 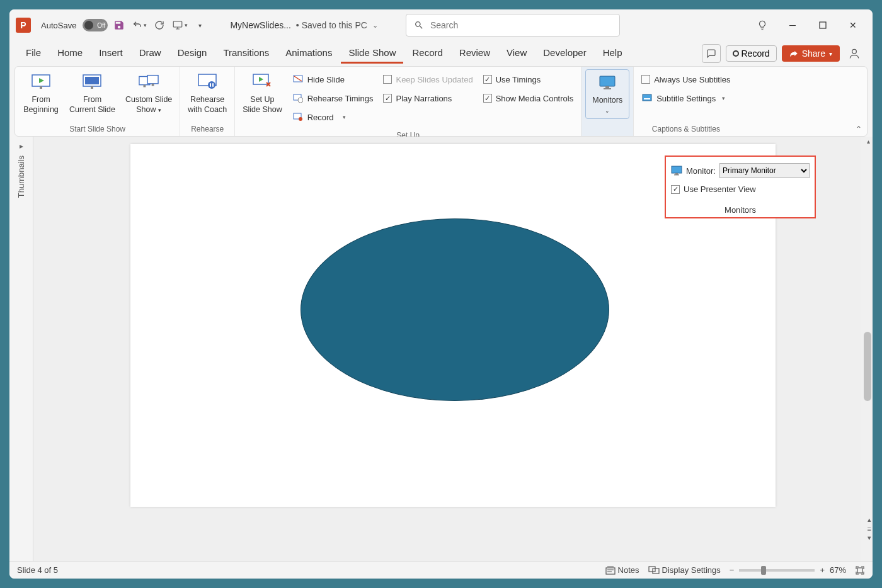 I want to click on show-media-controls-checkbox: Show Media Controls, so click(x=529, y=98).